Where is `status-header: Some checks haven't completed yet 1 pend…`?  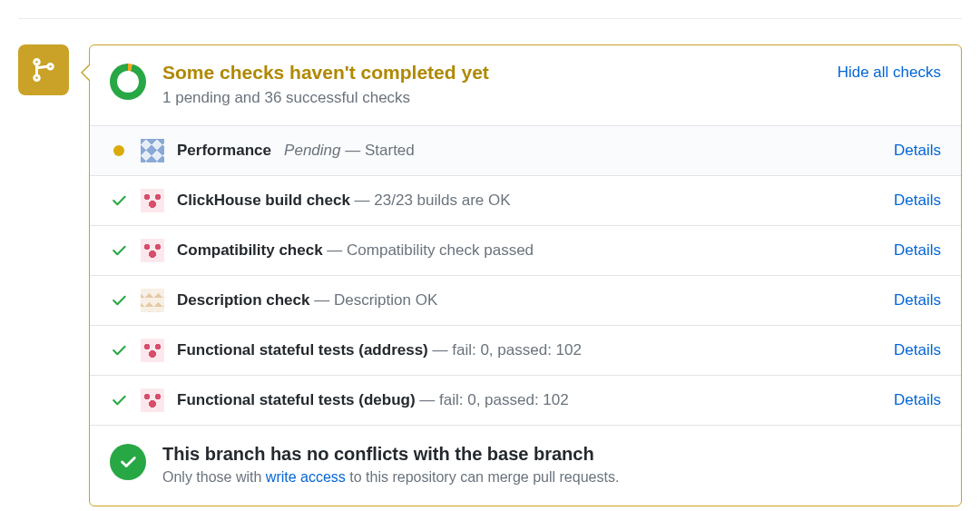
status-header: Some checks haven't completed yet 1 pend… is located at coordinates (525, 85).